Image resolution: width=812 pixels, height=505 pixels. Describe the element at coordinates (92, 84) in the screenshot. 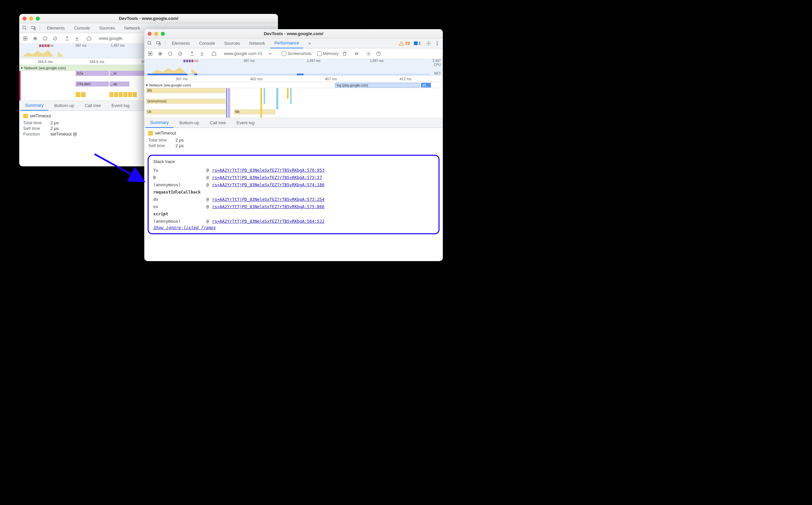

I see `flame-cell: UYa.start` at that location.